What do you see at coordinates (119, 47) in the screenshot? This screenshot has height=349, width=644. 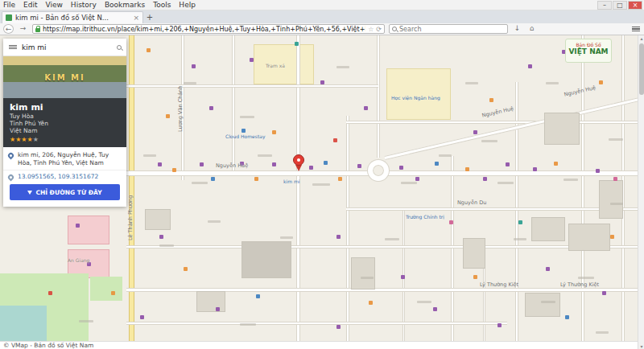 I see `map-search-icon` at bounding box center [119, 47].